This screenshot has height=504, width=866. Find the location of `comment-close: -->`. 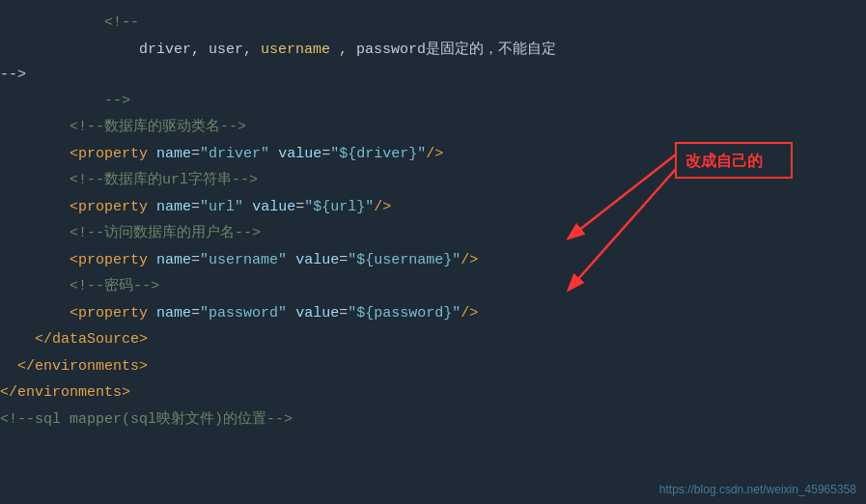

comment-close: --> is located at coordinates (118, 101).